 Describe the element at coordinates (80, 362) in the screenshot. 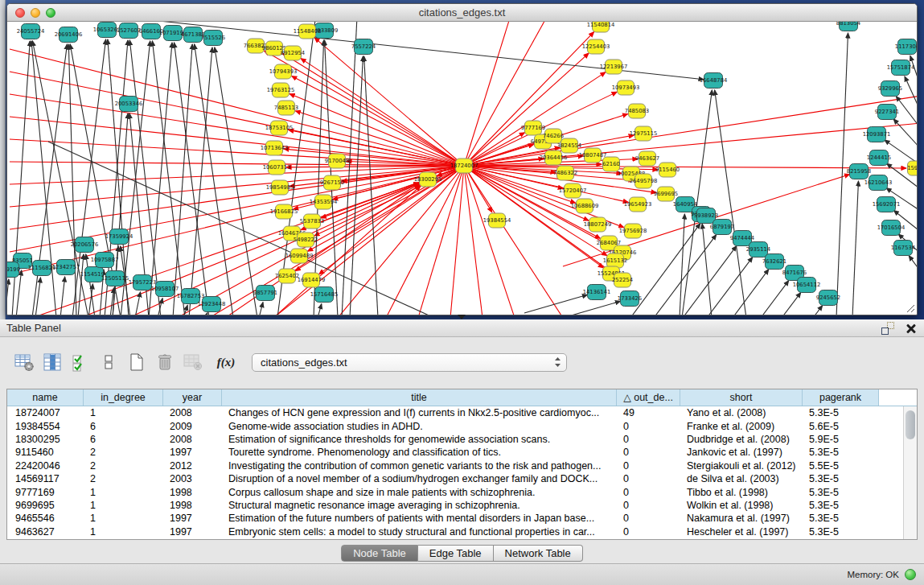

I see `select-columns-icon` at that location.